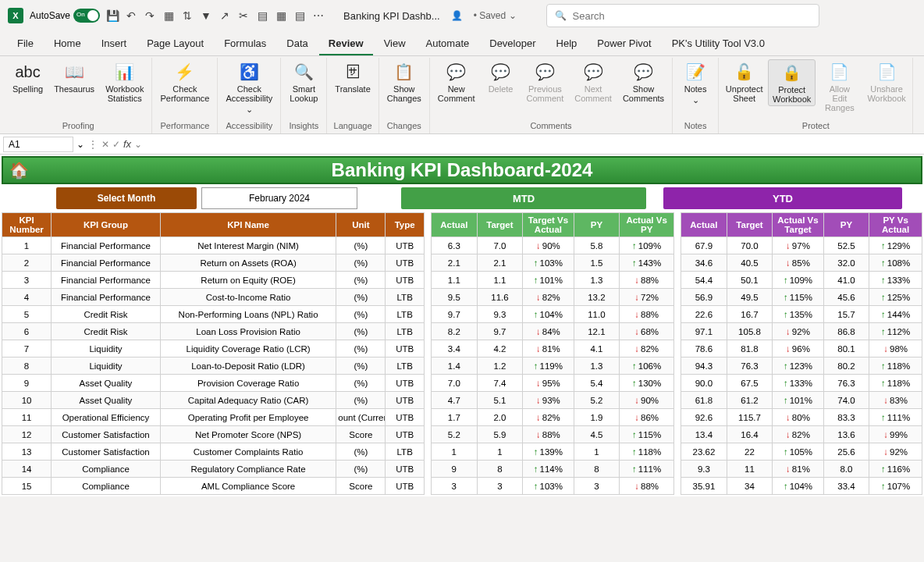 The image size is (924, 562). I want to click on autosave-toggle: AutoSave On, so click(65, 16).